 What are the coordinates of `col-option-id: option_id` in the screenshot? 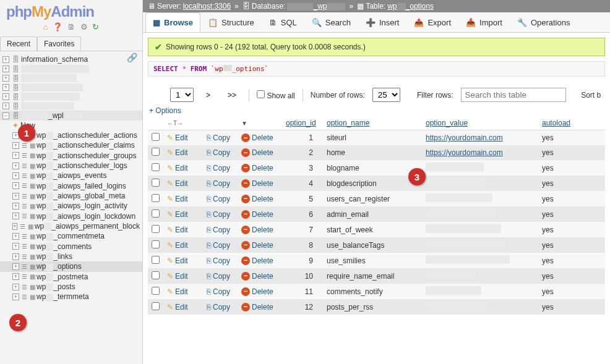 It's located at (303, 124).